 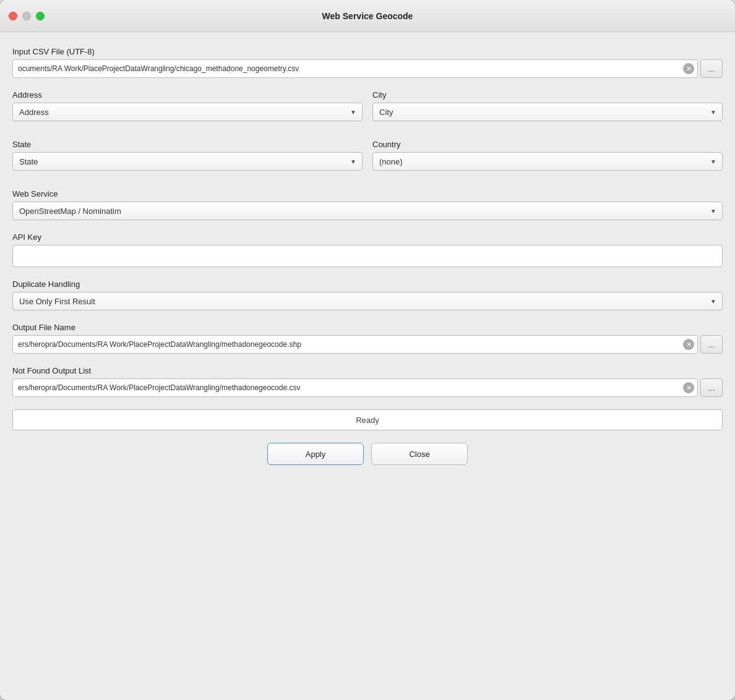 I want to click on city-select: City Town Municipality, so click(x=548, y=112).